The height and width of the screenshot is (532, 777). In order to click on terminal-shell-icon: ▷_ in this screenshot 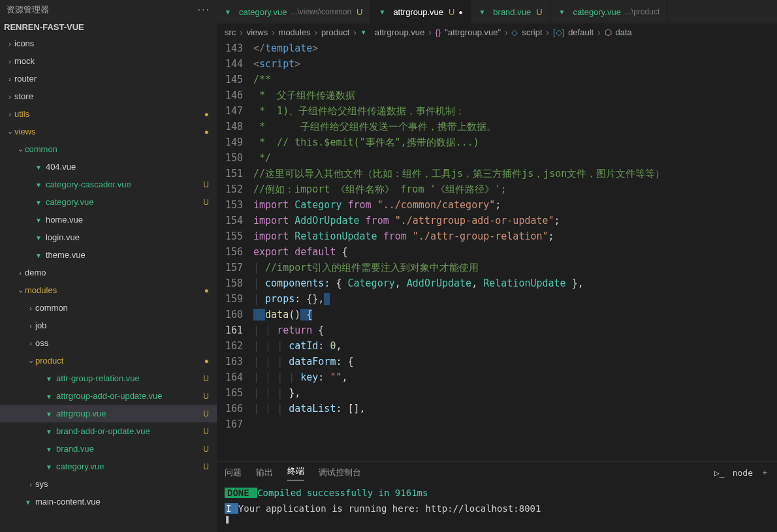, I will do `click(720, 473)`.